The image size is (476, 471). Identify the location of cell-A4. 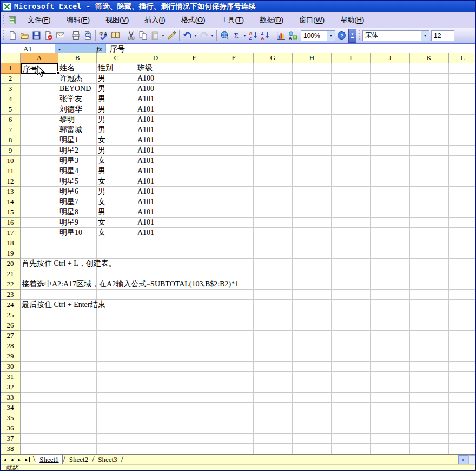
(39, 100).